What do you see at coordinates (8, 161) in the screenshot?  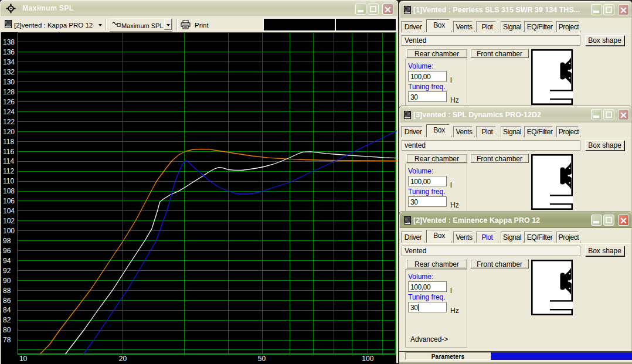 I see `svg-text: 114` at bounding box center [8, 161].